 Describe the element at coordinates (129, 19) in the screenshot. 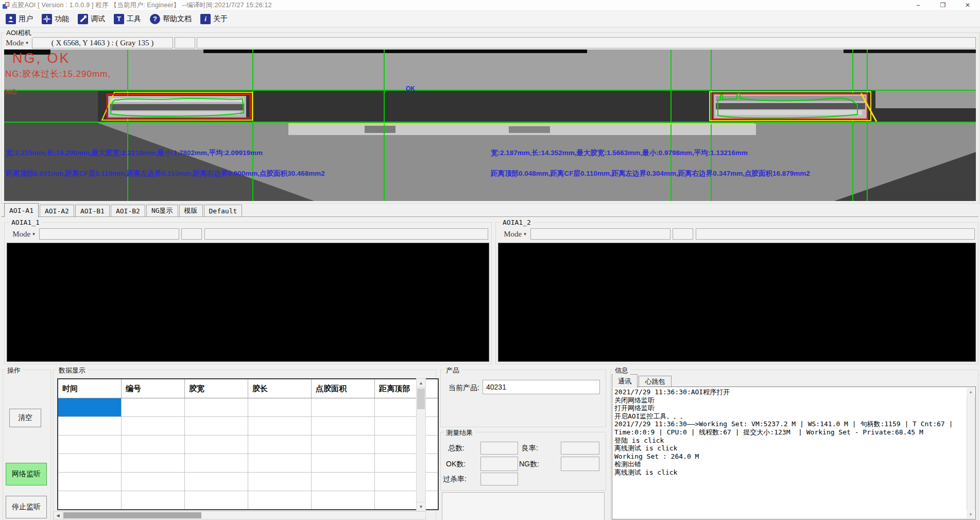

I see `toolbar-tools-button: T 工具` at that location.